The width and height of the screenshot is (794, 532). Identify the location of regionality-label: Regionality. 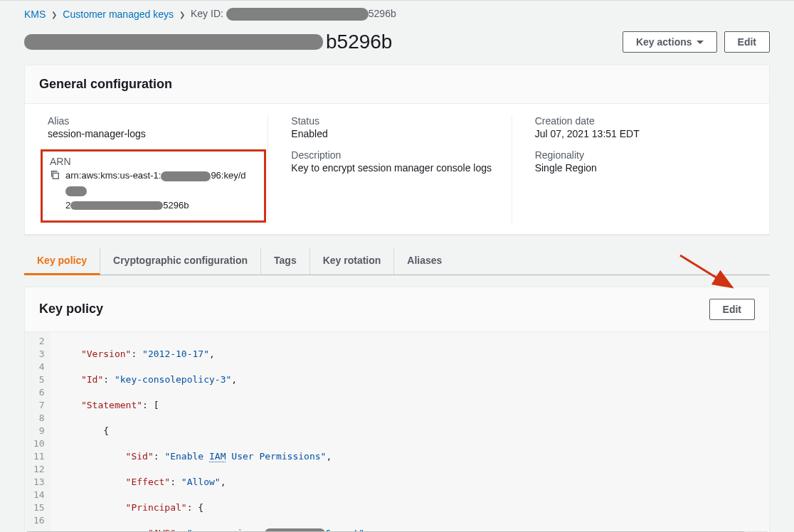
(640, 155).